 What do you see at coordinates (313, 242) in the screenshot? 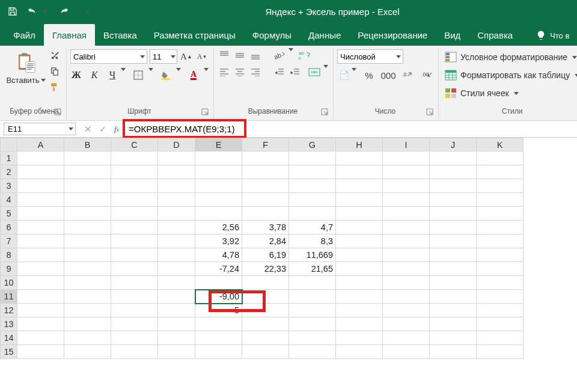
I see `cell: 8,3` at bounding box center [313, 242].